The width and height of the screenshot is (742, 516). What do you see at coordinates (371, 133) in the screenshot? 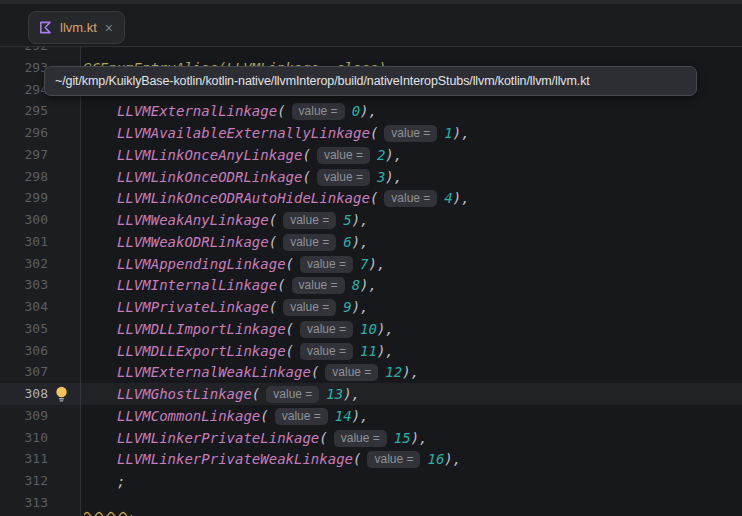
I see `code-line-296: 296LLVMAvailableExternallyLinkage(value …` at bounding box center [371, 133].